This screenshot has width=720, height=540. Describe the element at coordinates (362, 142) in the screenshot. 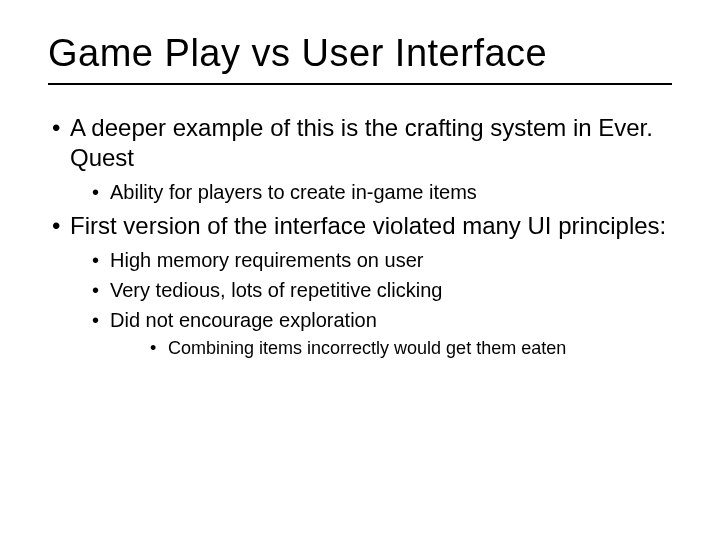

I see `bullet-text: A deeper example of this is the crafting…` at that location.